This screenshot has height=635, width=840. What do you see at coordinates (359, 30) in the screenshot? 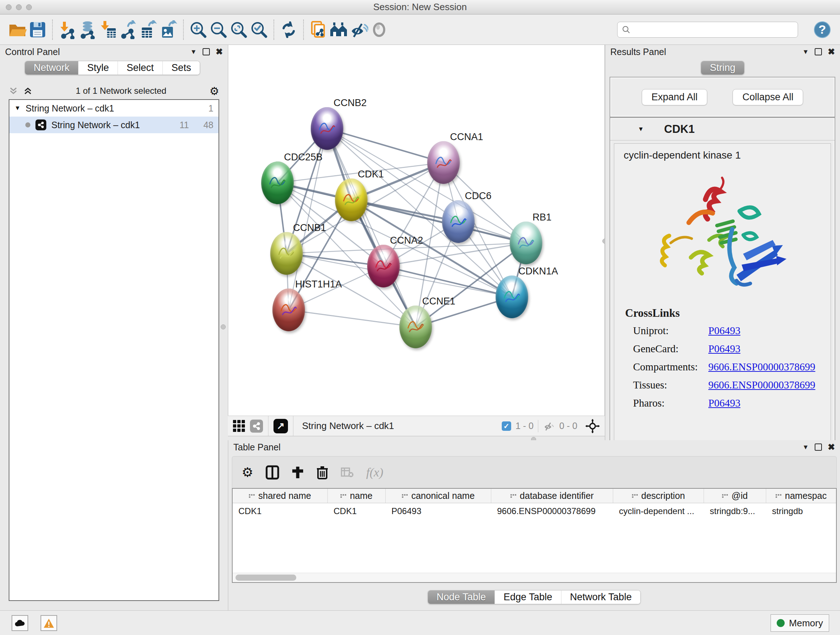
I see `hide-selected-button` at bounding box center [359, 30].